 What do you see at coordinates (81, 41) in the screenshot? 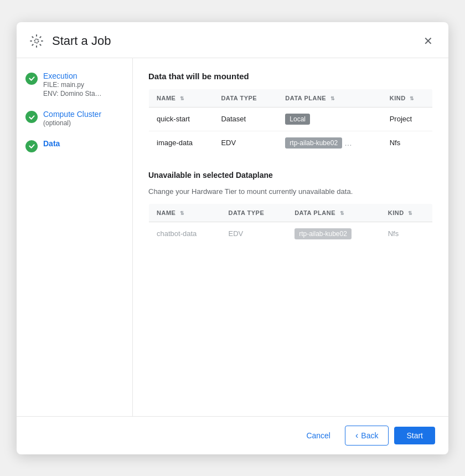
I see `dialog-title: Start a Job` at bounding box center [81, 41].